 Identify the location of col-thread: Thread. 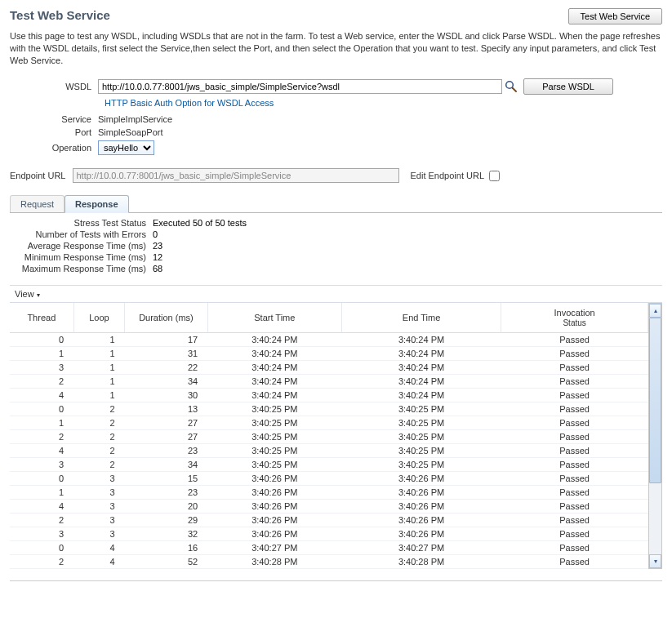
(42, 318).